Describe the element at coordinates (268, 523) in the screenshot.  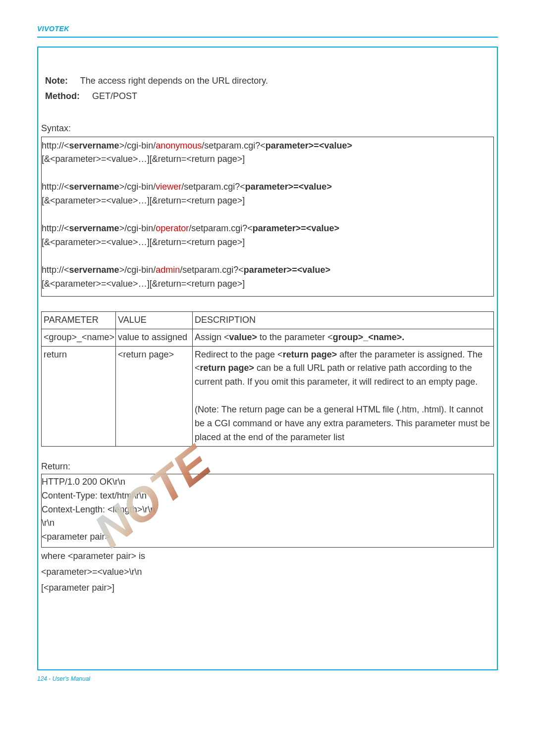
I see `return-line-4: \r\n` at that location.